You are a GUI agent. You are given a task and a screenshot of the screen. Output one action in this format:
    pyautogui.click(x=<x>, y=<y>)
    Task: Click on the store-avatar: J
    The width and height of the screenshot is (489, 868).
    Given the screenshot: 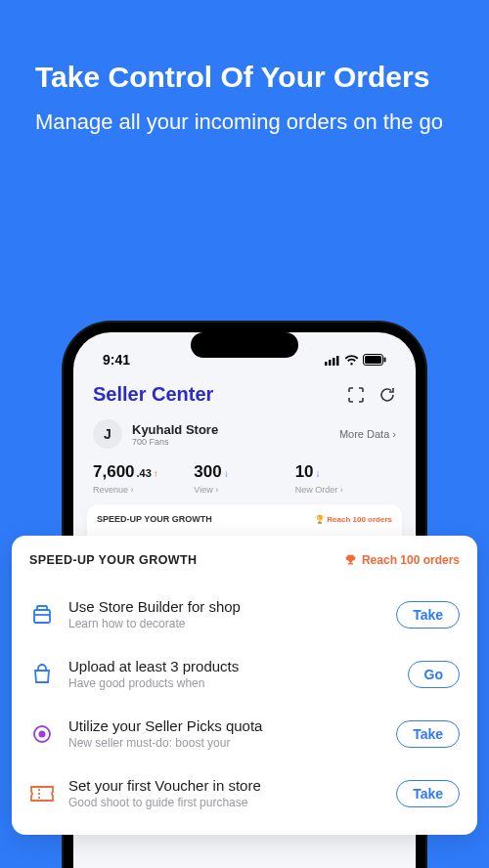 What is the action you would take?
    pyautogui.click(x=108, y=434)
    